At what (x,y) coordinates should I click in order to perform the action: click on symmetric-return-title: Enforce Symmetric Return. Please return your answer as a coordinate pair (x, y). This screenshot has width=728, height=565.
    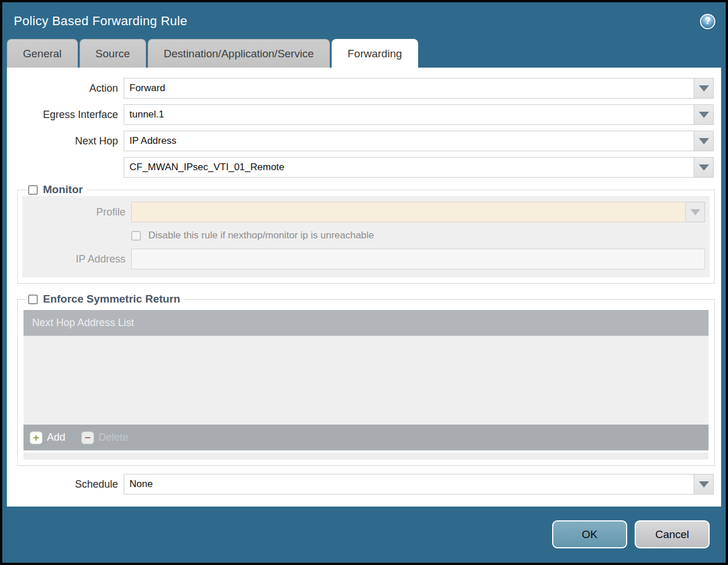
    Looking at the image, I should click on (112, 299).